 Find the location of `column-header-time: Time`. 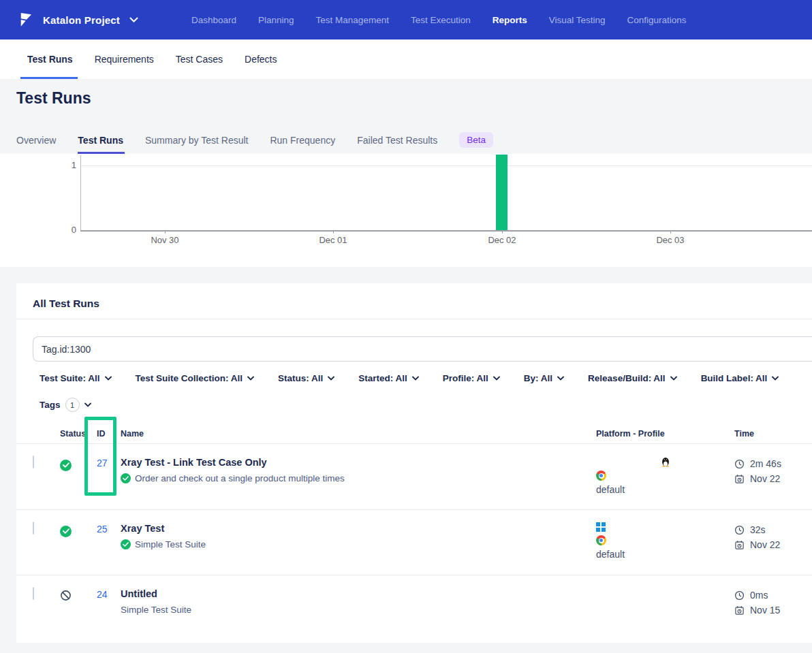

column-header-time: Time is located at coordinates (773, 434).